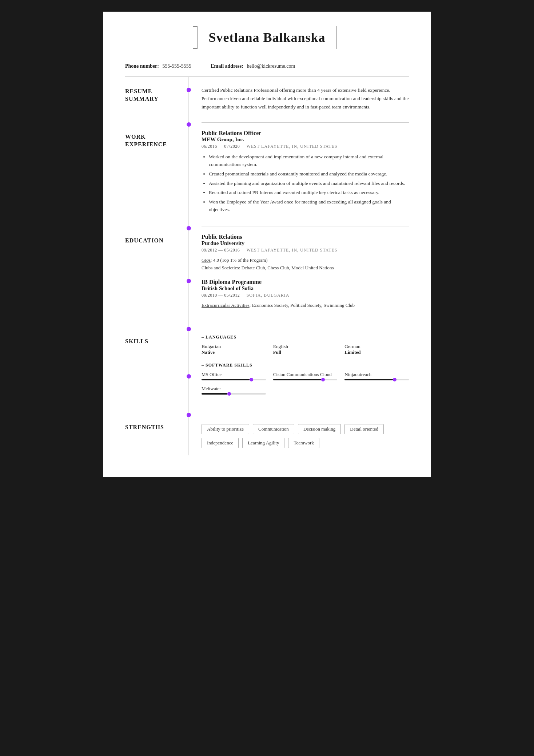 Image resolution: width=534 pixels, height=756 pixels. What do you see at coordinates (305, 268) in the screenshot?
I see `edu-clubs: Clubs and Societies: Debate Club, Chess …` at bounding box center [305, 268].